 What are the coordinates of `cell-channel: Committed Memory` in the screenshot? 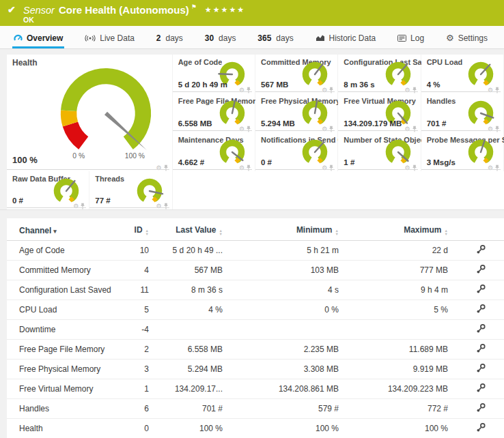 It's located at (61, 270).